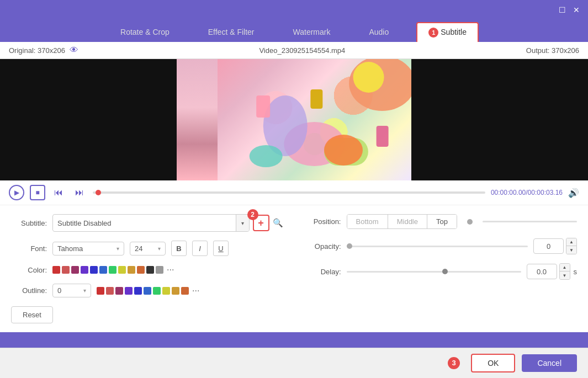 This screenshot has height=378, width=588. Describe the element at coordinates (17, 193) in the screenshot. I see `play-button: ▶` at that location.